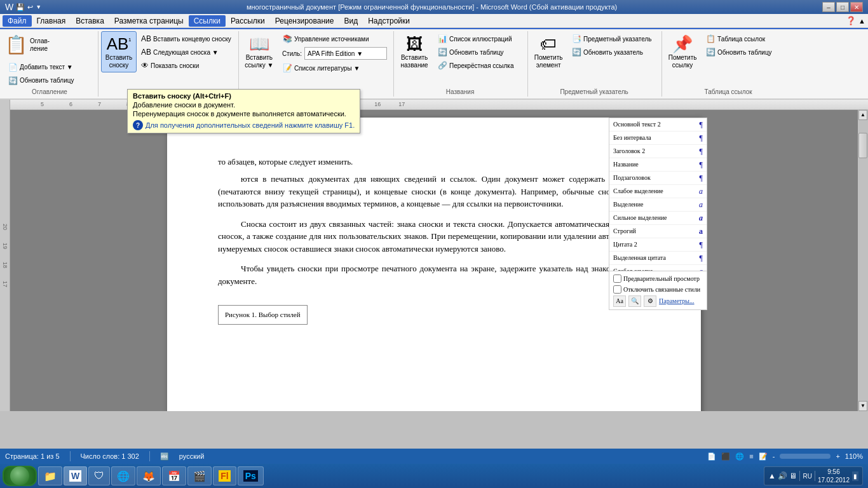 The height and width of the screenshot is (488, 868). I want to click on zoom-in-btn: +, so click(837, 456).